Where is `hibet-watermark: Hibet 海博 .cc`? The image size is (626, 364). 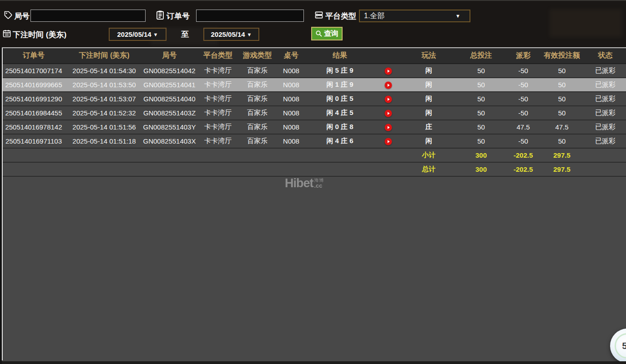
hibet-watermark: Hibet 海博 .cc is located at coordinates (305, 183).